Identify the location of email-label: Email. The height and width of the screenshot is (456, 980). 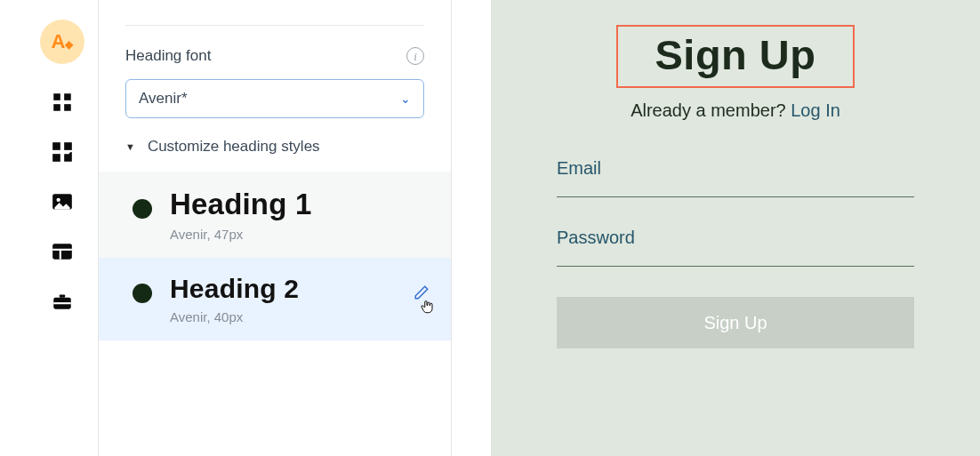
(735, 169).